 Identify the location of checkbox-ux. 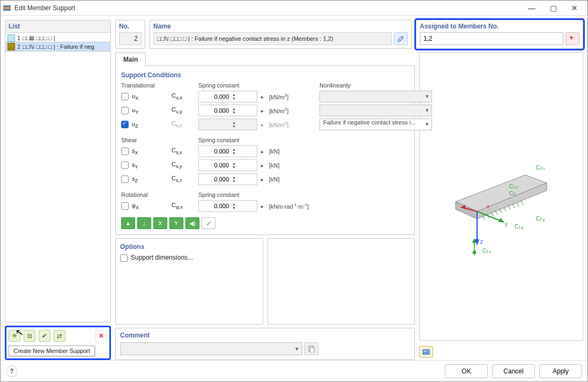
(125, 97).